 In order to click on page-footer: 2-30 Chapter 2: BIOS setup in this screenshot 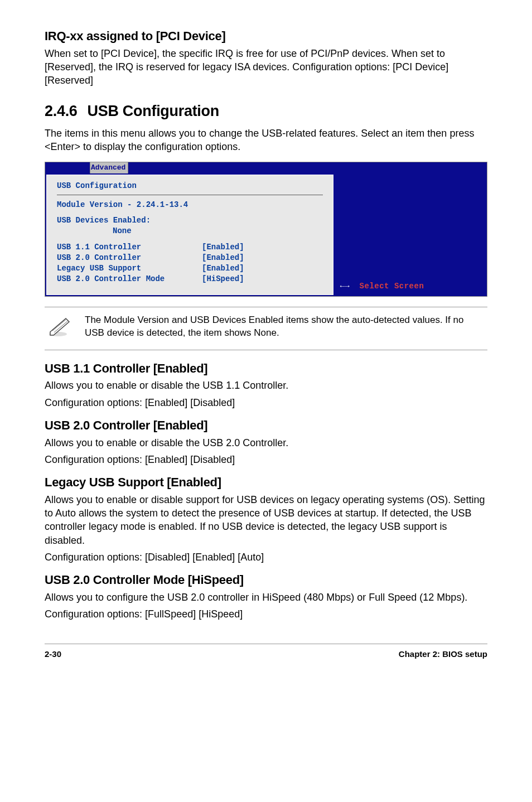, I will do `click(266, 651)`.